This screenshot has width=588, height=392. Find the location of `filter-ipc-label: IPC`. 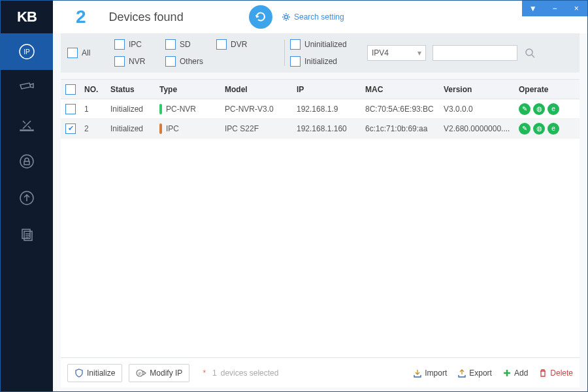

filter-ipc-label: IPC is located at coordinates (135, 44).